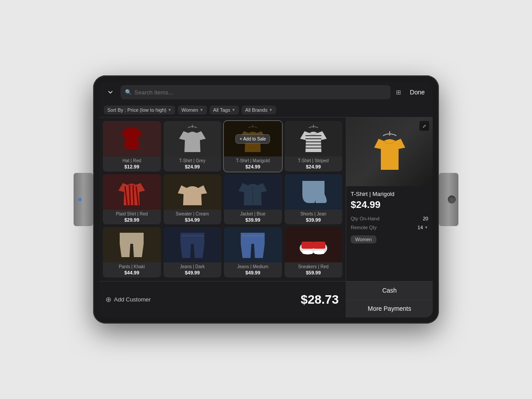  Describe the element at coordinates (132, 217) in the screenshot. I see `product-info: Plaid Shirt | Red $29.99` at that location.